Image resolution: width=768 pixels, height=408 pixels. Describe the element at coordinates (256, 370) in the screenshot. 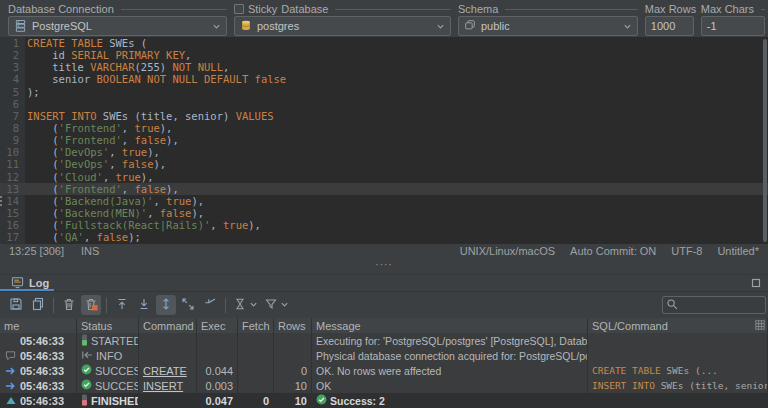

I see `cell-fetch` at that location.